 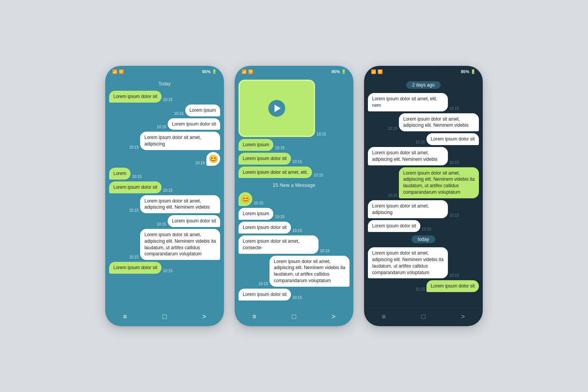 I want to click on message-row: Lorem ipsum10:15, so click(x=294, y=214).